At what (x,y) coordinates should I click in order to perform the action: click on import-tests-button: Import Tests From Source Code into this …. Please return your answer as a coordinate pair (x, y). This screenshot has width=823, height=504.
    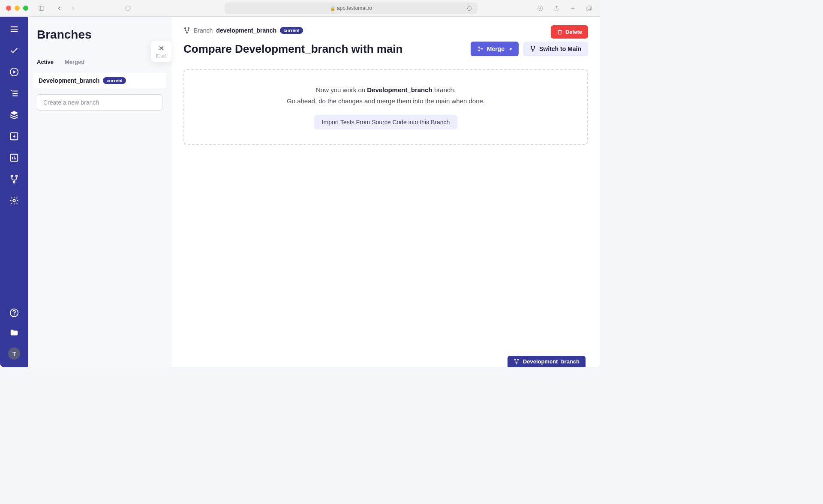
    Looking at the image, I should click on (386, 122).